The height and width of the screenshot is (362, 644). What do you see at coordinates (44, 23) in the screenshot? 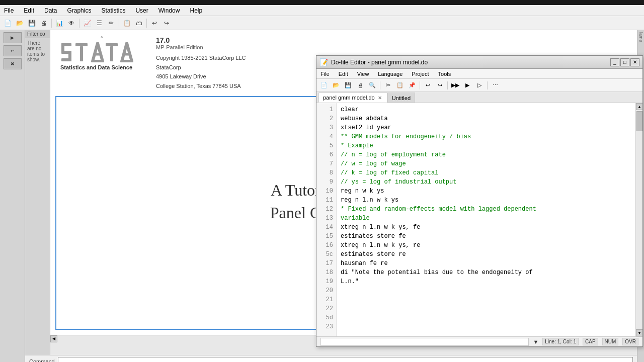
I see `toolbar-print: 🖨` at bounding box center [44, 23].